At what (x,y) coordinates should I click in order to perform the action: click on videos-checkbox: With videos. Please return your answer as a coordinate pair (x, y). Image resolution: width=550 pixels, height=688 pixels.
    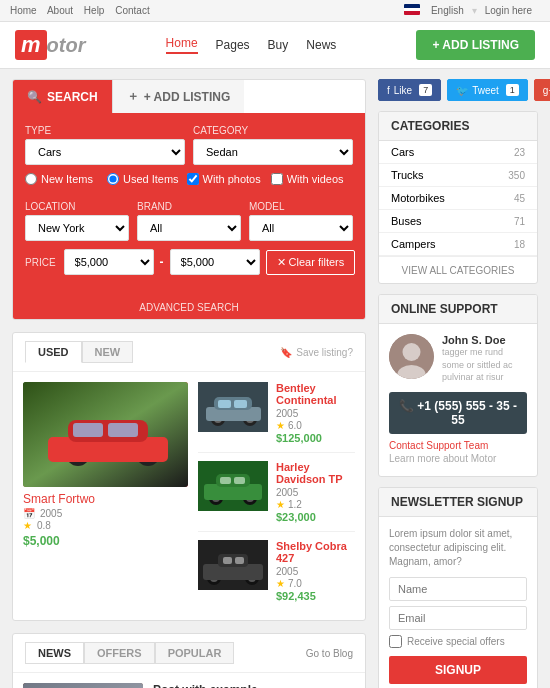
    Looking at the image, I should click on (308, 179).